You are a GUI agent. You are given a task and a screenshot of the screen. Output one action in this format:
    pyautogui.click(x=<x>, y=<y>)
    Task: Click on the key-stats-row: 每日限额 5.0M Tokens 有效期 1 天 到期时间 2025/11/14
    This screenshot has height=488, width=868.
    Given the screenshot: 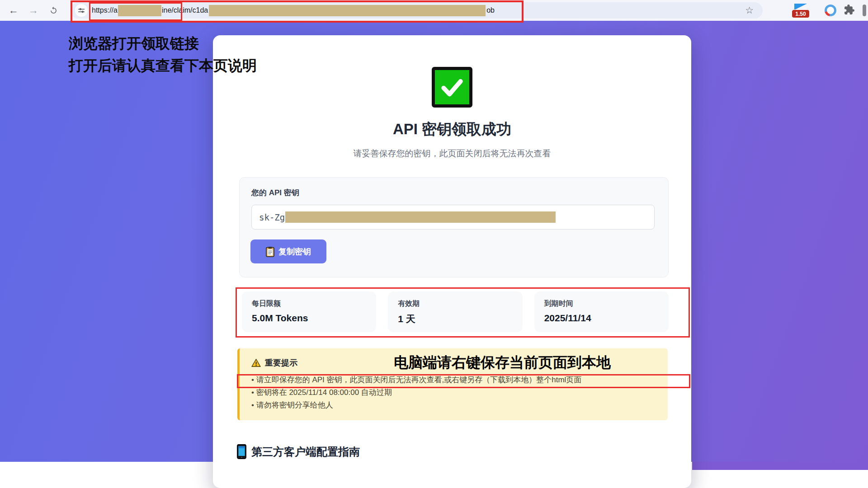 What is the action you would take?
    pyautogui.click(x=455, y=312)
    